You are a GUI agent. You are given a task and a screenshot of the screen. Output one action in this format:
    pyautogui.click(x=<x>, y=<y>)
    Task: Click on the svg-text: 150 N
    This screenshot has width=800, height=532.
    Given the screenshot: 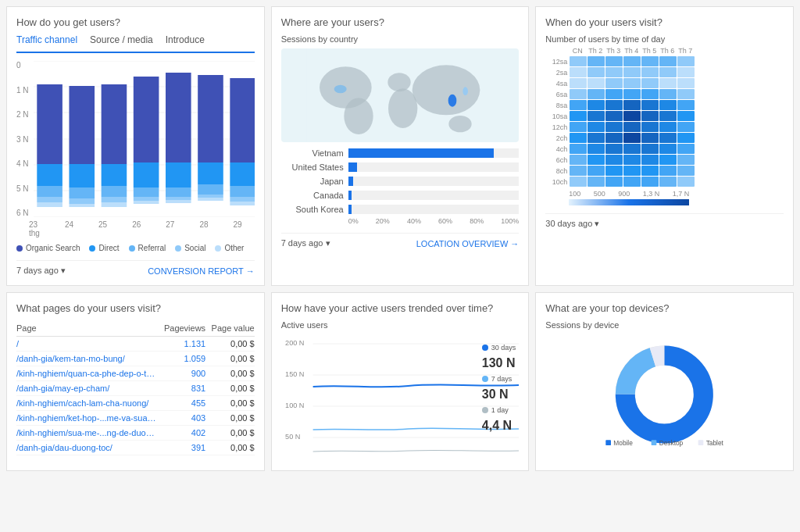 What is the action you would take?
    pyautogui.click(x=295, y=374)
    